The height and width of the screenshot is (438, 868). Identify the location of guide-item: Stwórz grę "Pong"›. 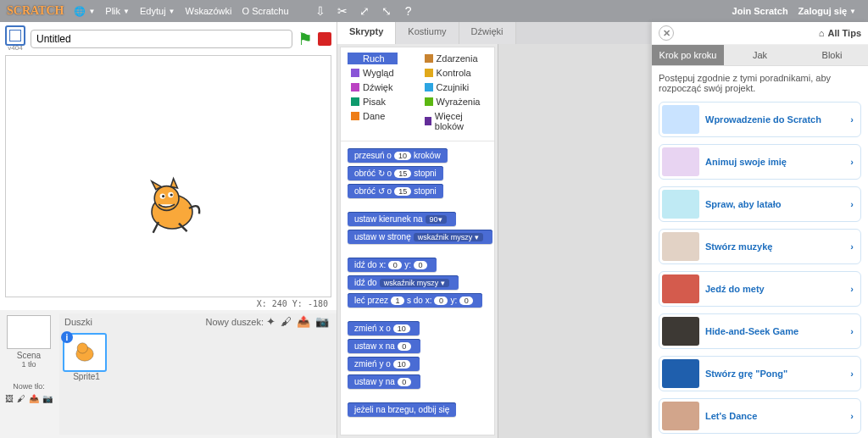
(760, 374).